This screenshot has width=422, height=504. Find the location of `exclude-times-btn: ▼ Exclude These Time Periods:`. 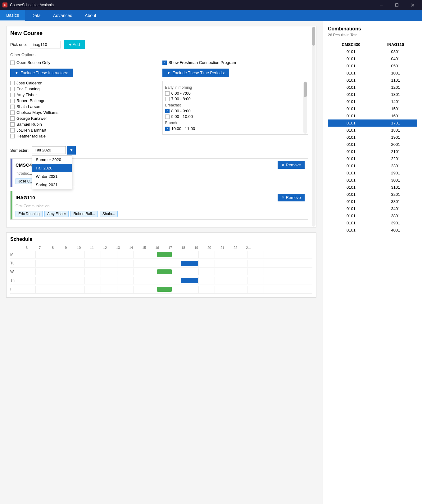

exclude-times-btn: ▼ Exclude These Time Periods: is located at coordinates (196, 73).